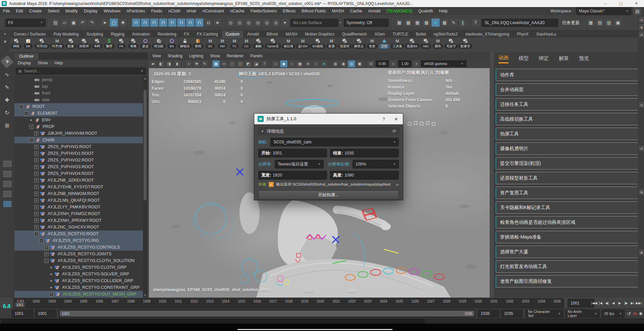  Describe the element at coordinates (335, 64) in the screenshot. I see `viewport-sph-icon: ◍` at that location.